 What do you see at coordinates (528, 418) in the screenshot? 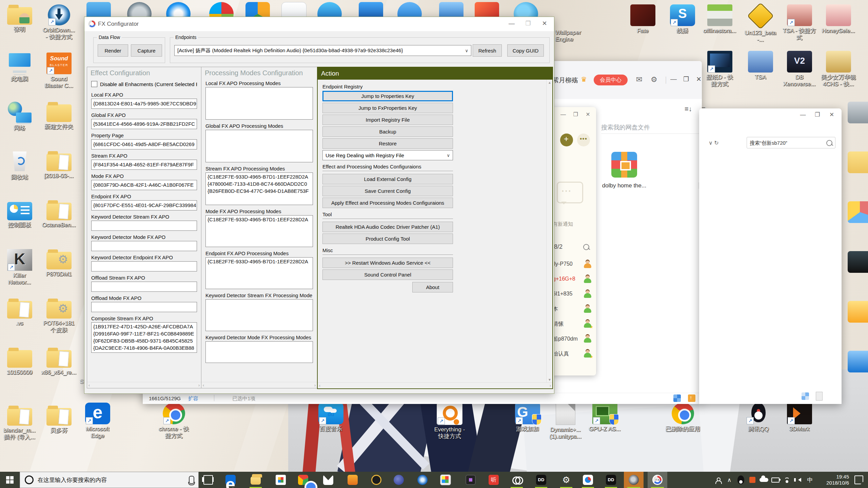
I see `desktop-icon-gamepp: ↗ 游戏加加` at bounding box center [528, 418].